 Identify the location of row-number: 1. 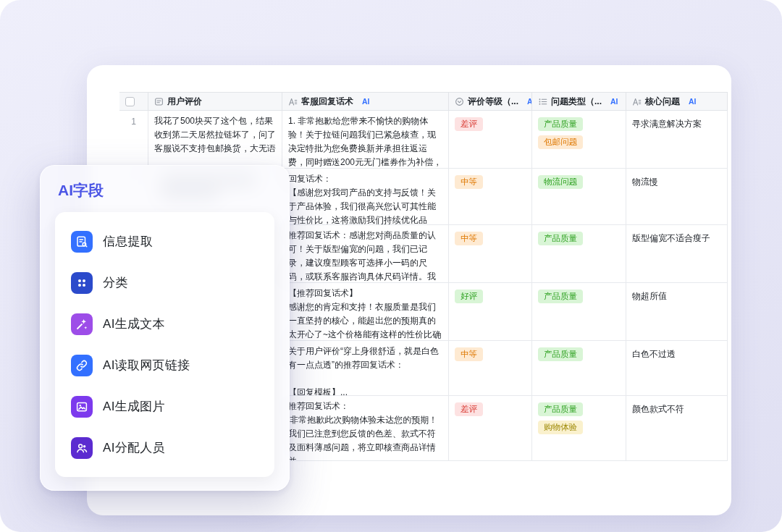
(134, 139).